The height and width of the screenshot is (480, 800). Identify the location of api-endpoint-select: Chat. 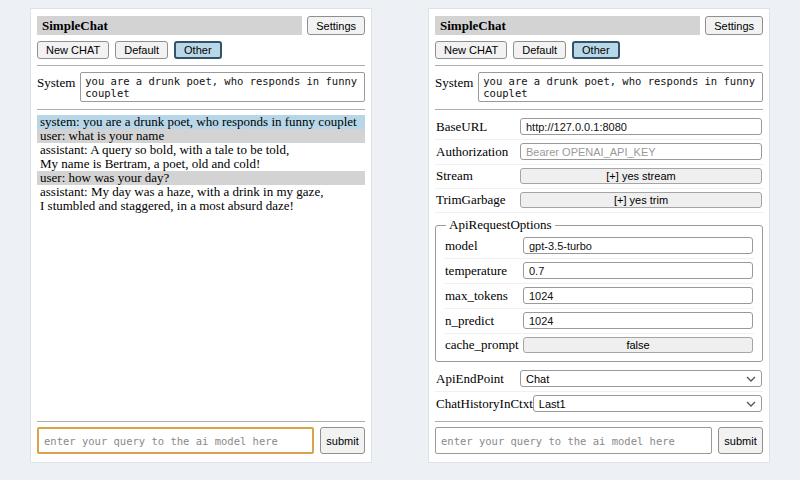
(641, 378).